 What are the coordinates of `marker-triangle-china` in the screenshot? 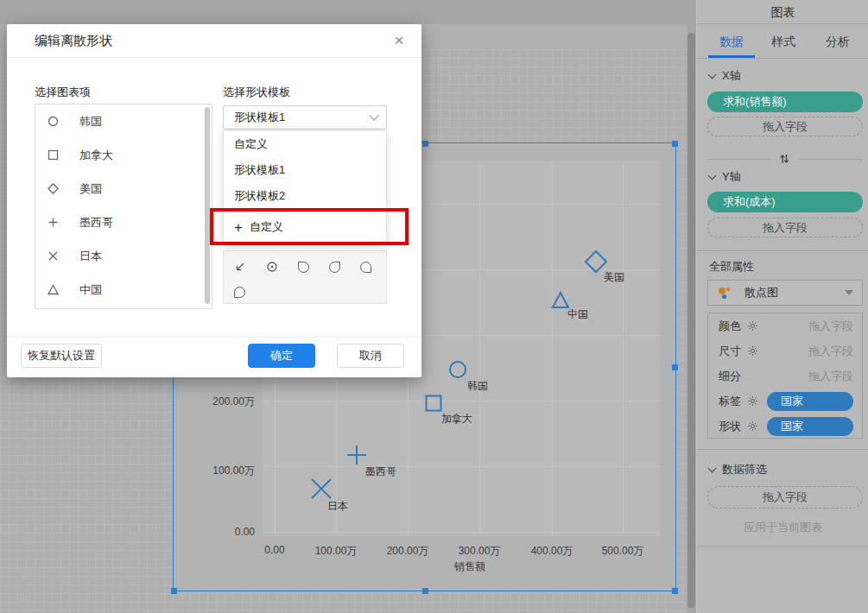 It's located at (561, 300).